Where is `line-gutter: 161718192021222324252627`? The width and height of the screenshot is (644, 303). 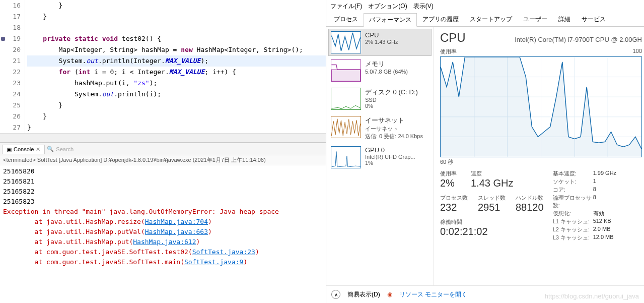 line-gutter: 161718192021222324252627 is located at coordinates (13, 67).